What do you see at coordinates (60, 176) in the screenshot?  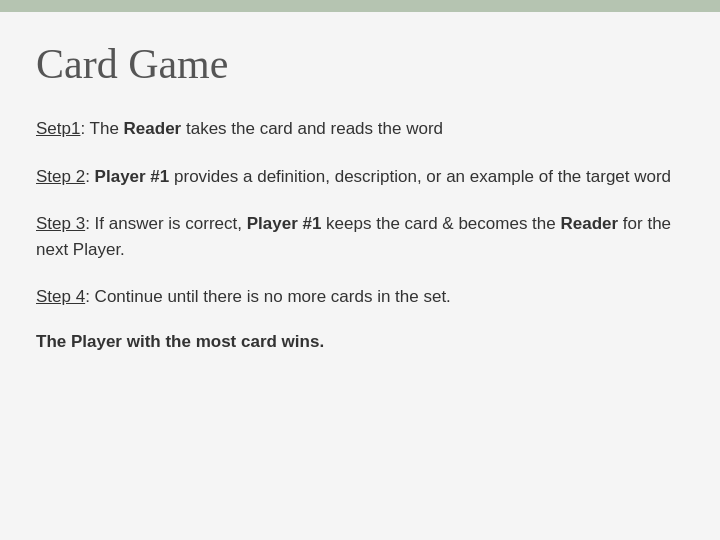 I see `step-2-label: Step 2` at bounding box center [60, 176].